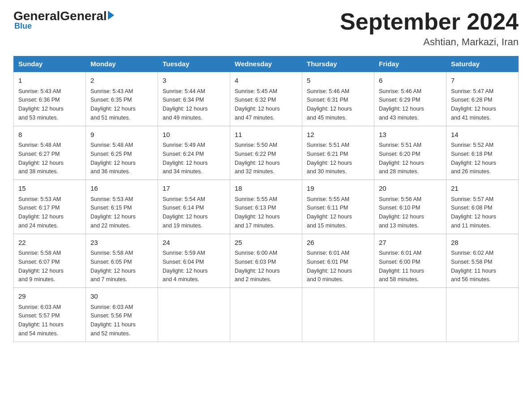 The image size is (532, 411). I want to click on table-row: 26 Sunrise: 6:01 AMSunset: 6:01 PMDaylig…, so click(339, 261).